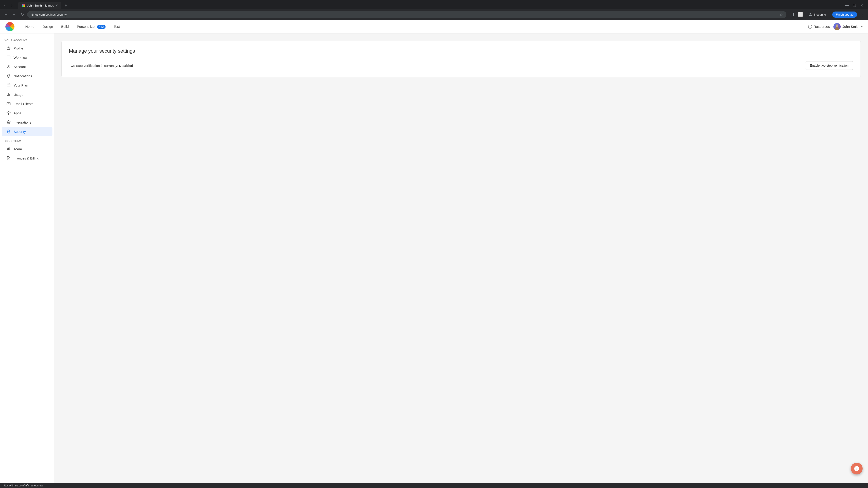 The image size is (868, 488). What do you see at coordinates (91, 27) in the screenshot?
I see `nav-personalize: Personalize New` at bounding box center [91, 27].